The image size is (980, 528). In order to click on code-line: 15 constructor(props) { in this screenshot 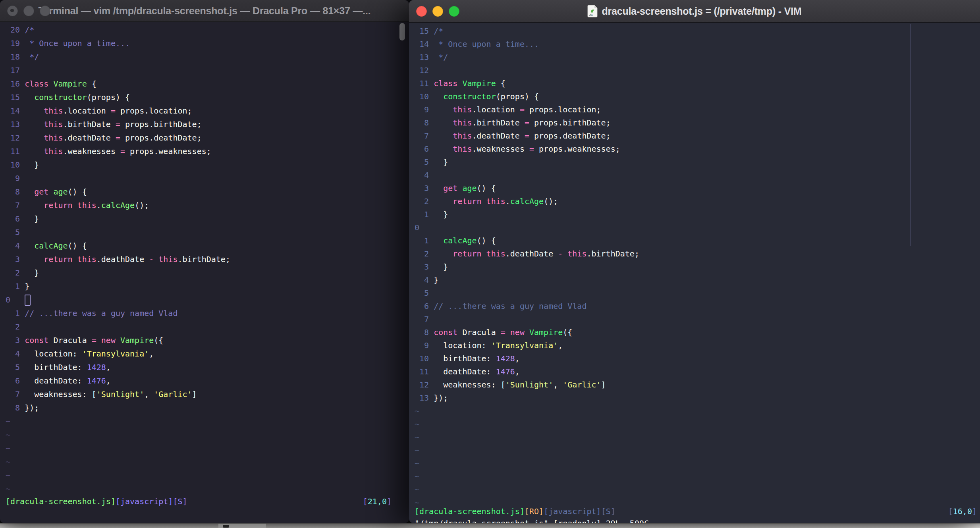, I will do `click(207, 97)`.